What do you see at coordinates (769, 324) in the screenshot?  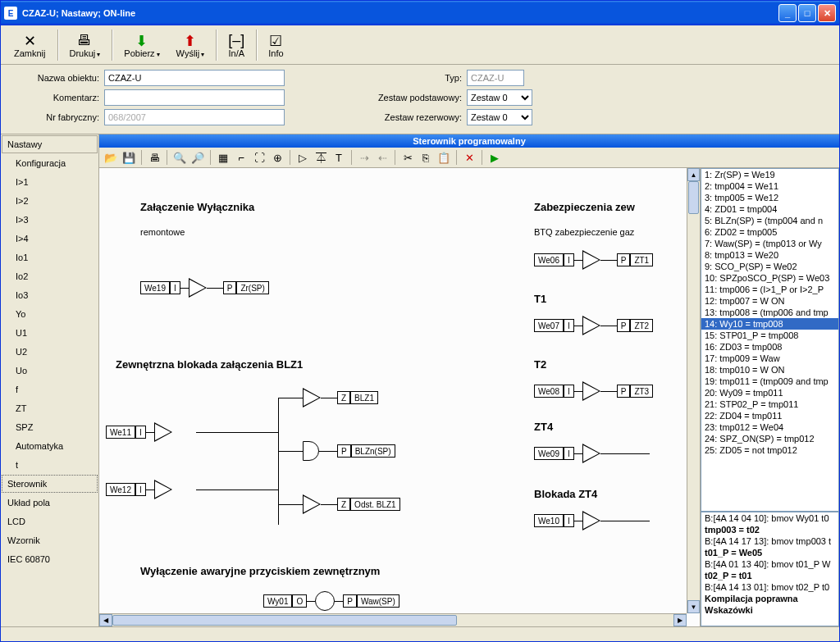 I see `code-line: 14: Wy10 = tmp008` at bounding box center [769, 324].